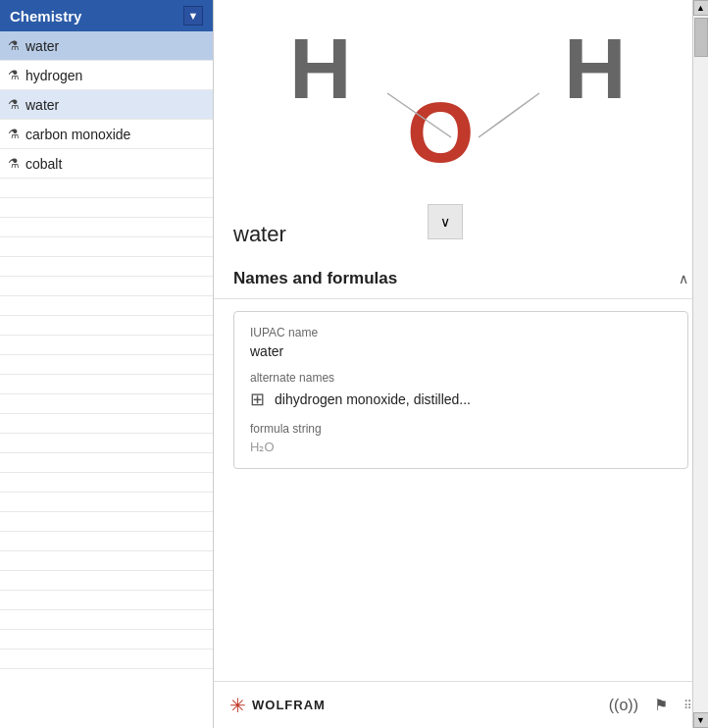 This screenshot has width=708, height=728. I want to click on wolfram-logo: ✳ WOLFRAM, so click(278, 705).